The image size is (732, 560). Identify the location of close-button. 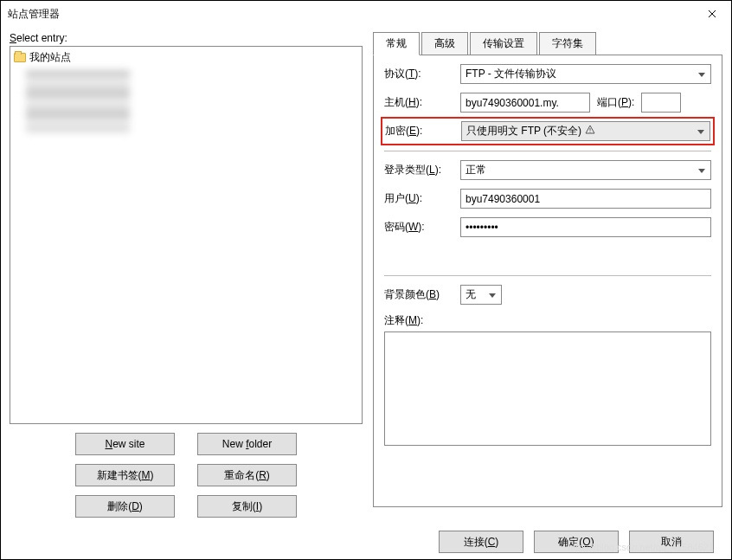
(712, 14).